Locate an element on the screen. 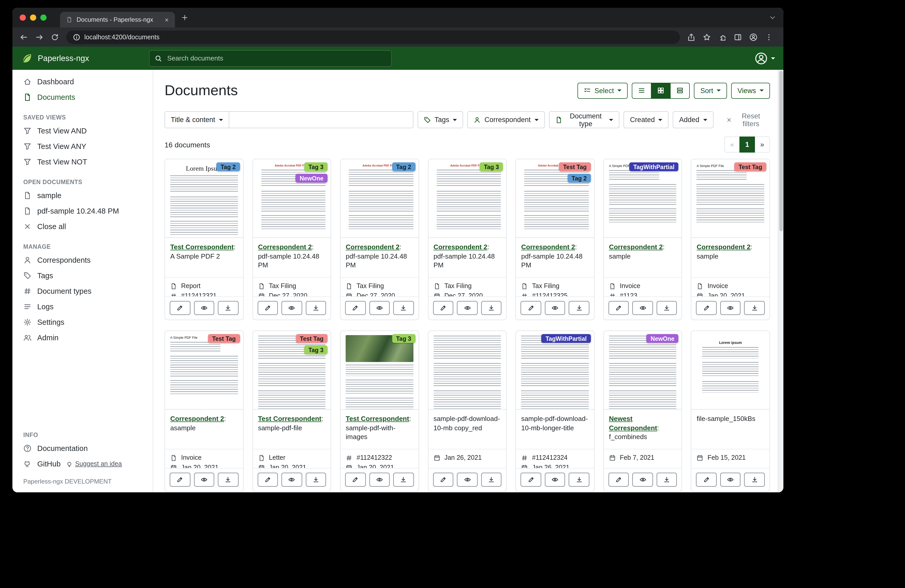 The image size is (905, 588). tag-badge: TagWithPartial is located at coordinates (654, 166).